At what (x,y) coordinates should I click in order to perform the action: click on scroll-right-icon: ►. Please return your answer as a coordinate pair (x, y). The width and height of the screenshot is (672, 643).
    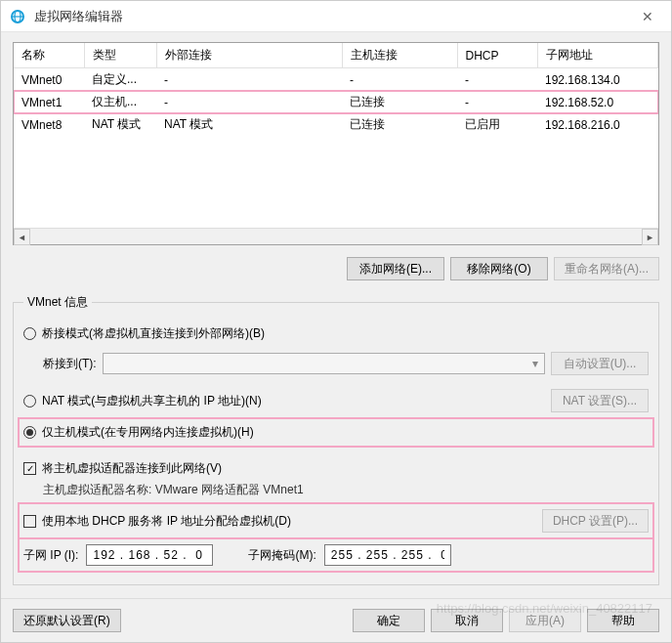
    Looking at the image, I should click on (651, 236).